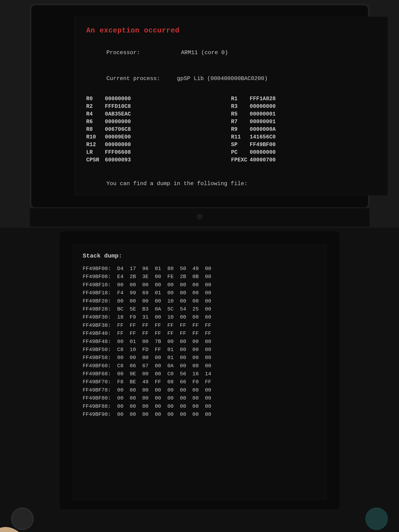 The image size is (399, 532). I want to click on register-row-left: R1000009E00, so click(159, 137).